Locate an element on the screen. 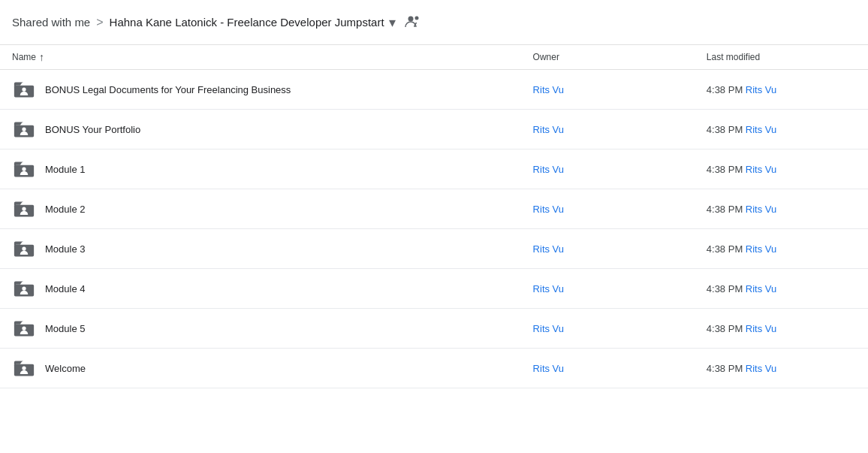 Image resolution: width=868 pixels, height=453 pixels. file-name-cell: Module 3 is located at coordinates (261, 249).